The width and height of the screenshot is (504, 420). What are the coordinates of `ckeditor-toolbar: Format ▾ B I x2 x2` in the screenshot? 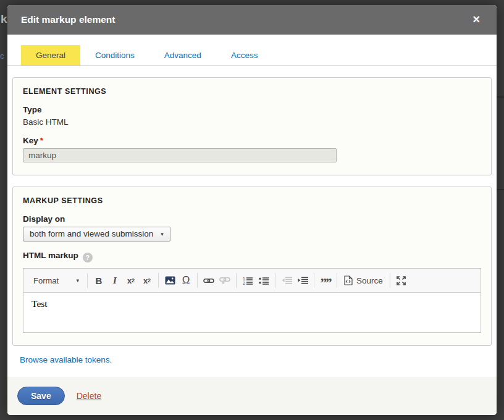 It's located at (252, 280).